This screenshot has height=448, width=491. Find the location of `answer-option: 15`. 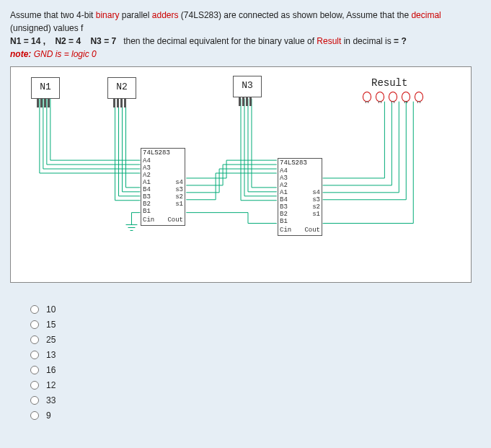

answer-option: 15 is located at coordinates (255, 325).